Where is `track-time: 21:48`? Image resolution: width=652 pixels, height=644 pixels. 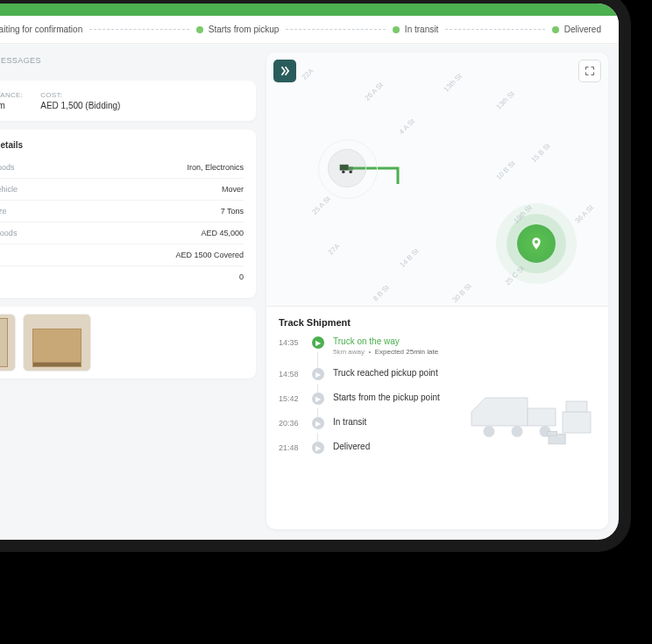
track-time: 21:48 is located at coordinates (291, 447).